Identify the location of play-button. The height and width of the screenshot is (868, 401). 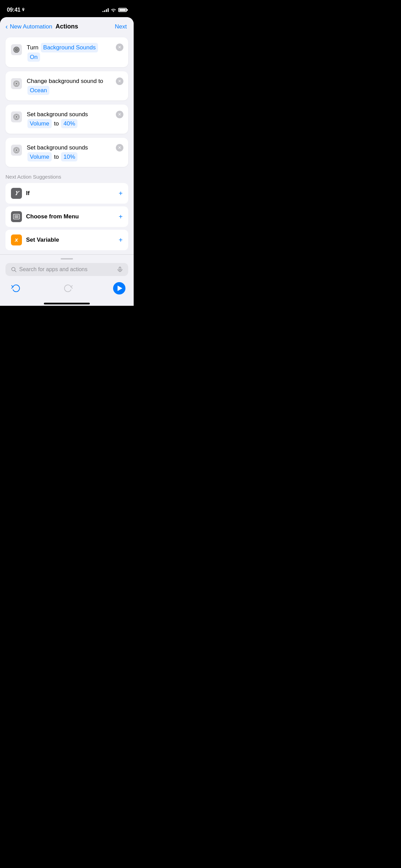
(119, 288).